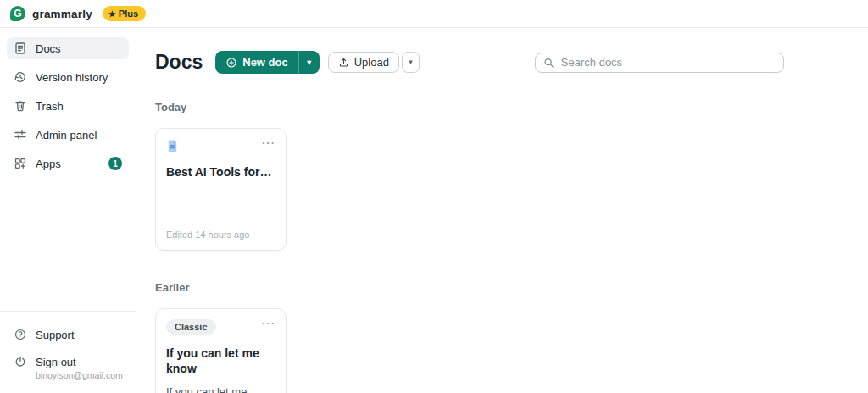 The image size is (868, 393). Describe the element at coordinates (220, 235) in the screenshot. I see `doc-card-edited-timestamp: Edited 14 hours ago` at that location.